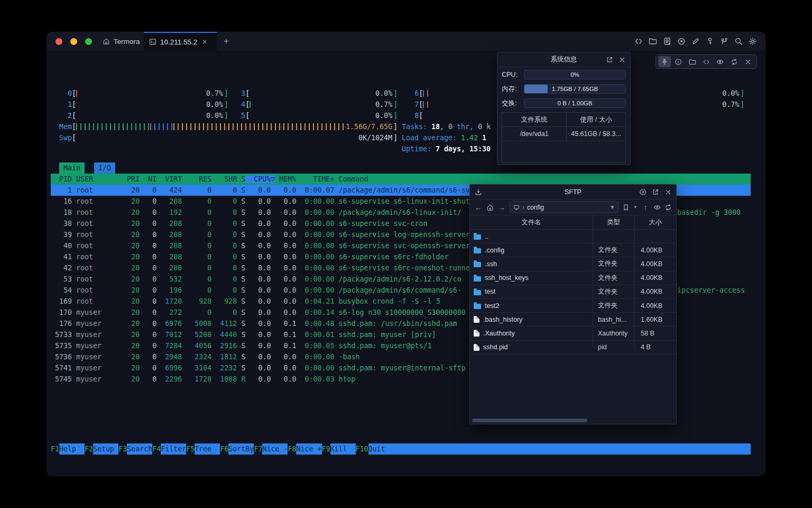 The image size is (812, 508). What do you see at coordinates (573, 222) in the screenshot?
I see `file-table-header: 文件名 类型 大小` at bounding box center [573, 222].